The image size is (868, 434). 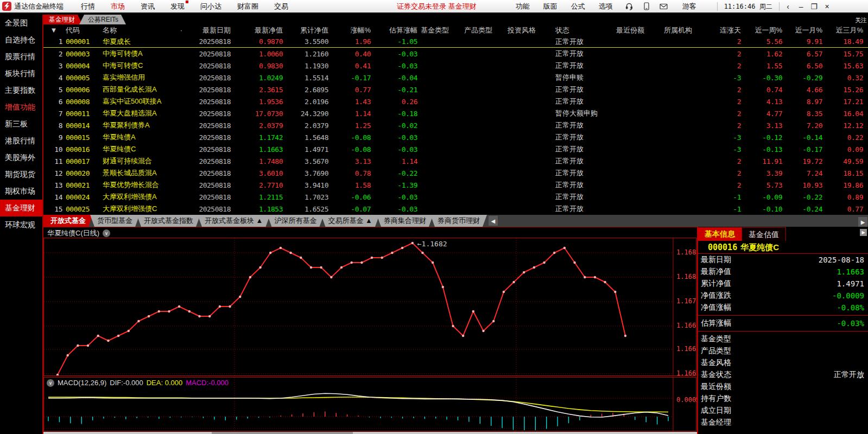 What do you see at coordinates (863, 232) in the screenshot?
I see `panel-arrow-icon: ▶` at bounding box center [863, 232].